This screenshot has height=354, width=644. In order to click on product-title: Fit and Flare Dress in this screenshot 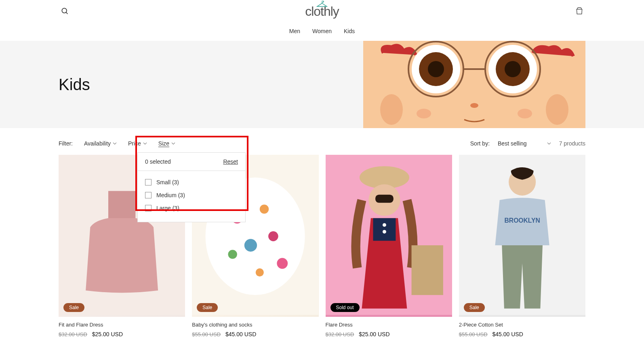, I will do `click(122, 325)`.